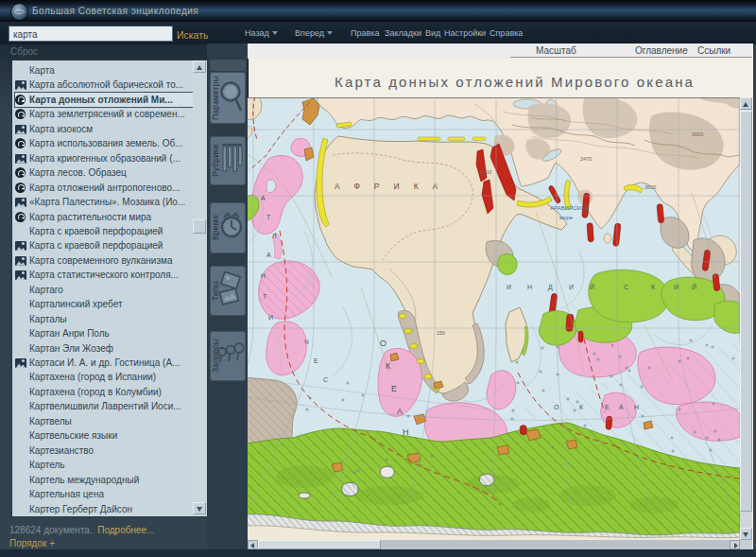  Describe the element at coordinates (306, 342) in the screenshot. I see `svg-text: Ч` at that location.